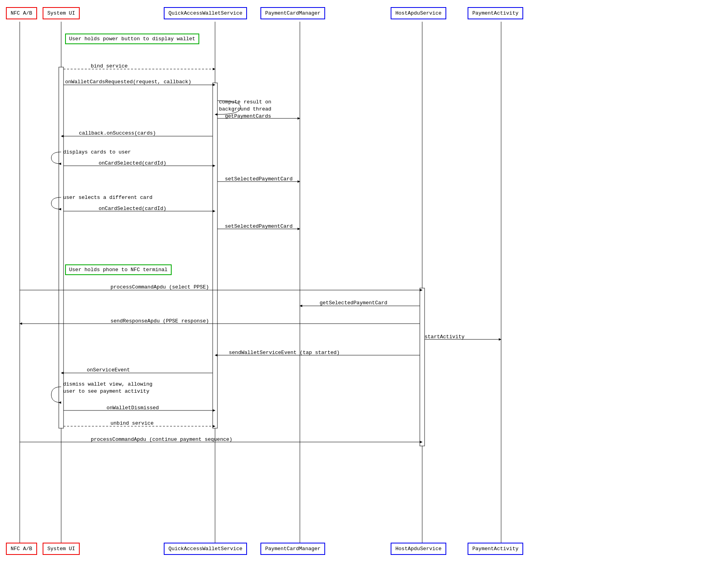  I want to click on msg-setselectedpayment1: setSelectedPaymentCard, so click(259, 179).